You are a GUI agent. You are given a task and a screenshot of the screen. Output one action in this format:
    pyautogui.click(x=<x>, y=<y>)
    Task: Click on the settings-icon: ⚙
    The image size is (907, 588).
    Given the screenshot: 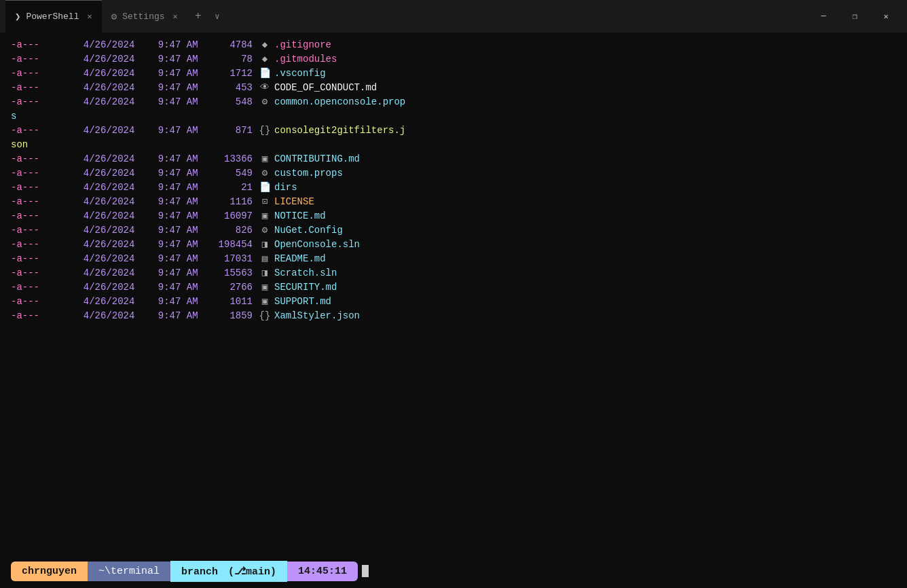 What is the action you would take?
    pyautogui.click(x=114, y=16)
    